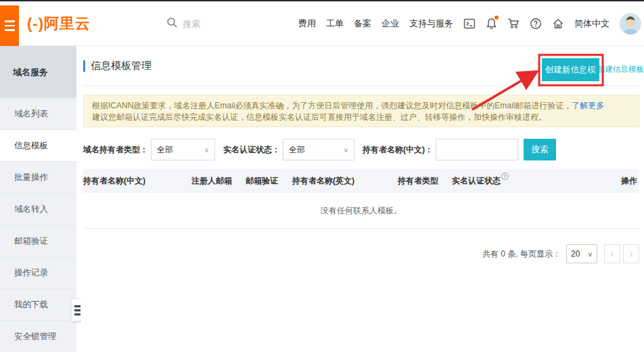 Image resolution: width=644 pixels, height=352 pixels. What do you see at coordinates (614, 69) in the screenshot?
I see `create-template-help-link: ? 创建信息模板` at bounding box center [614, 69].